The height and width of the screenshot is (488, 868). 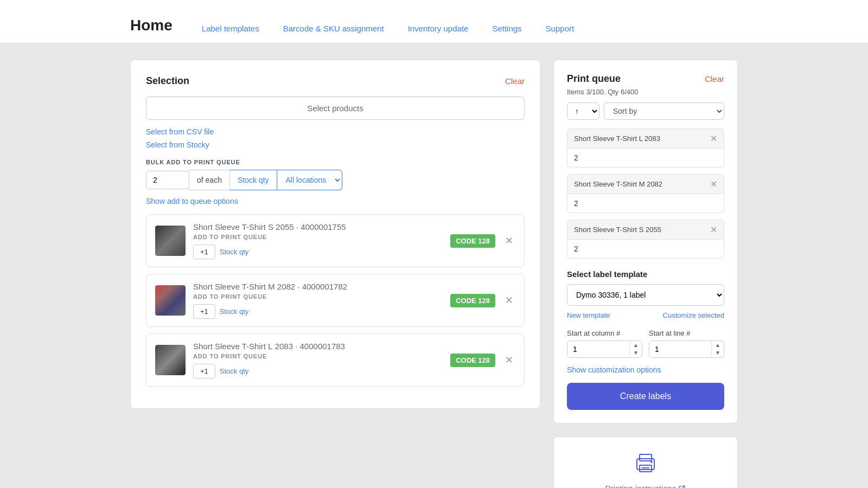 I want to click on queue-item-s-remove-button: ✕, so click(x=714, y=230).